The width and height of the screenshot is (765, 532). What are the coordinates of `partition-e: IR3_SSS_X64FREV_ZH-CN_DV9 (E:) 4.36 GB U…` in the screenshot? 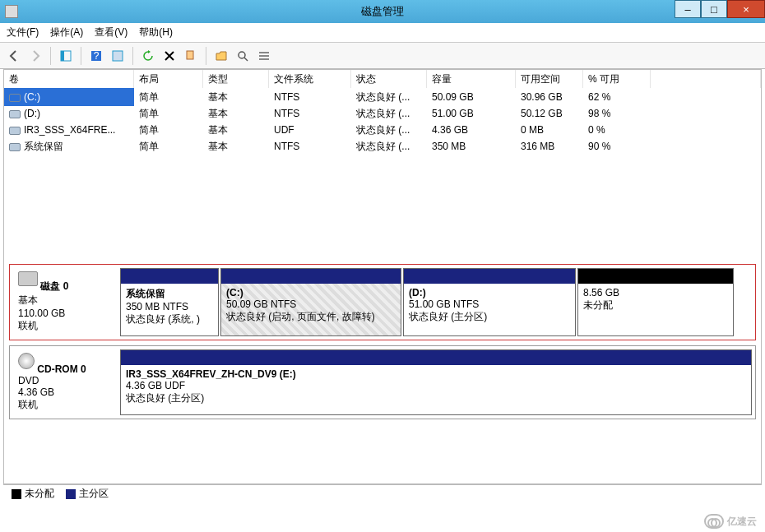 It's located at (436, 382).